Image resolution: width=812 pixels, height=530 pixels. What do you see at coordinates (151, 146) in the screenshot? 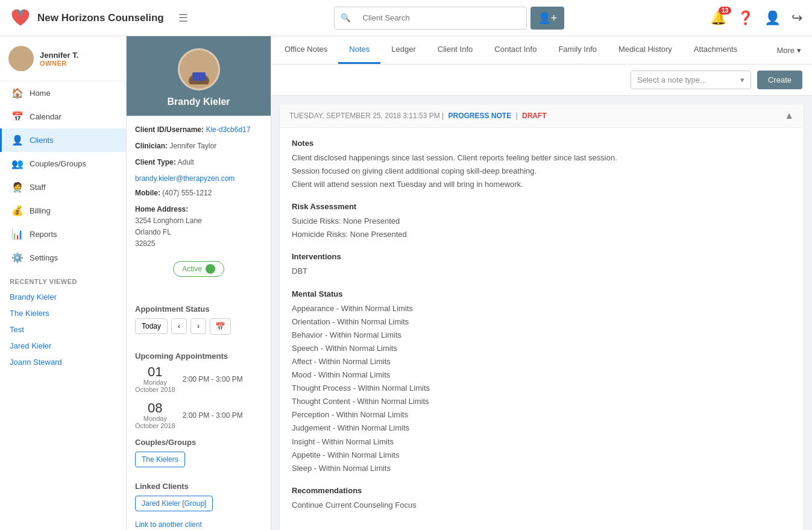
I see `clinician-label: Clinician:` at bounding box center [151, 146].